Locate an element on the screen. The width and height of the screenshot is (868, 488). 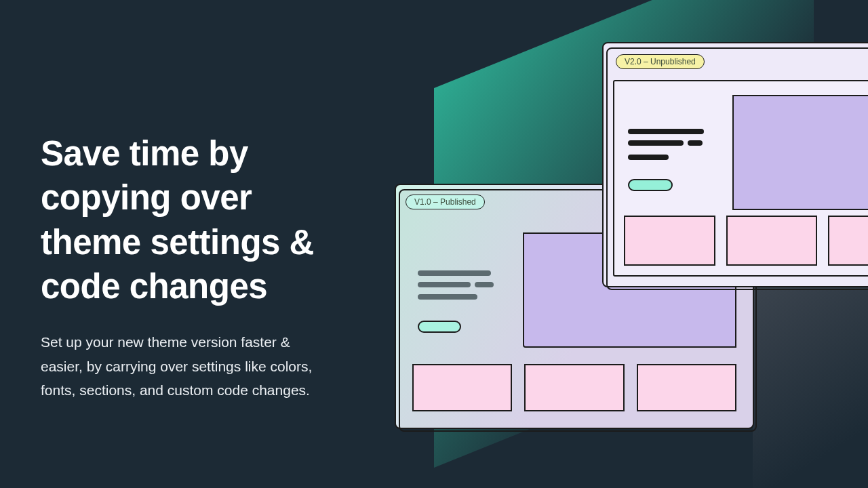
text-lines-v1 is located at coordinates (456, 288).